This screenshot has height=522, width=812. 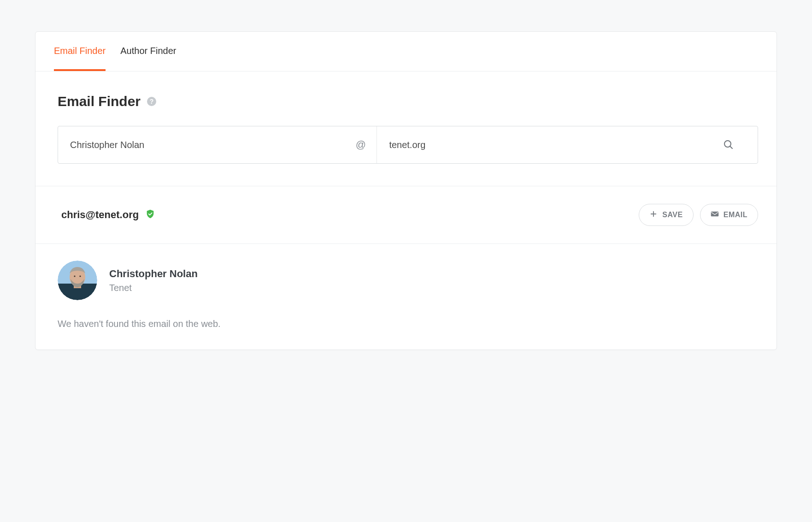 I want to click on tabs: Email Finder Author Finder, so click(x=406, y=52).